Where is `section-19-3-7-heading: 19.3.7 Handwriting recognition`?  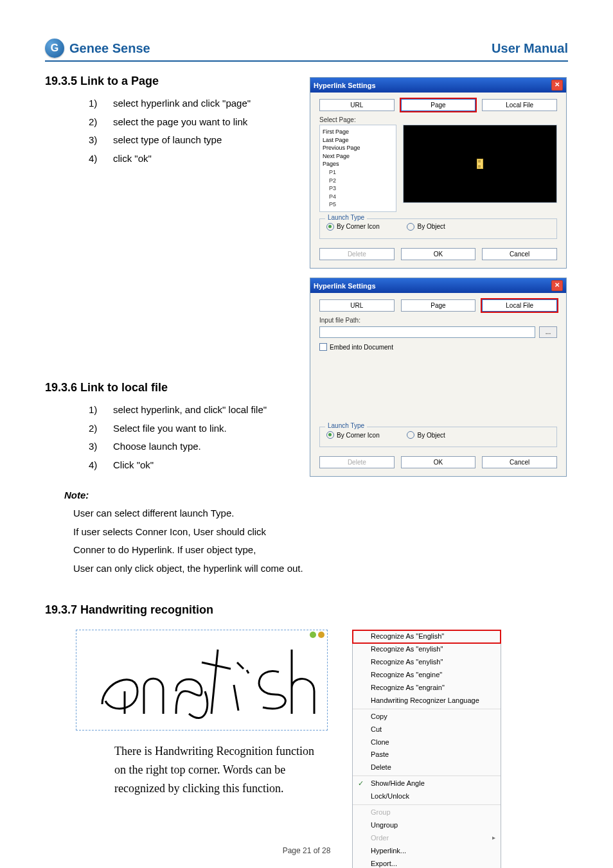
section-19-3-7-heading: 19.3.7 Handwriting recognition is located at coordinates (306, 610).